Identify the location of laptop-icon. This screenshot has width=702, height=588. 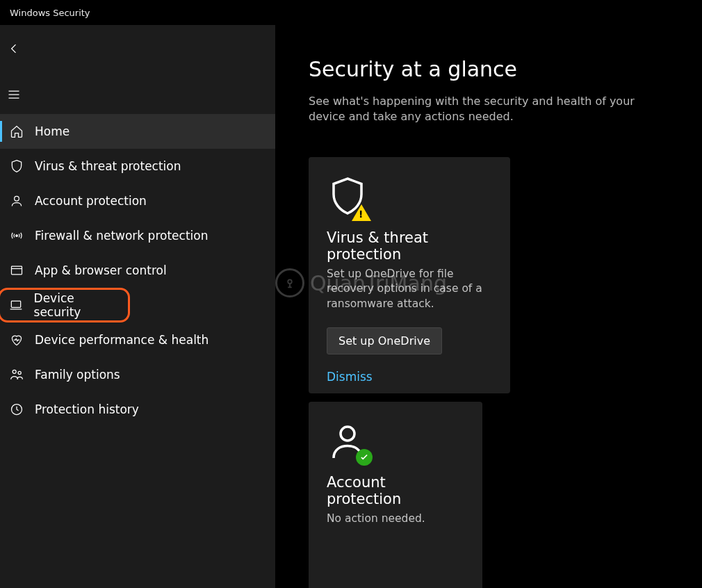
(17, 305).